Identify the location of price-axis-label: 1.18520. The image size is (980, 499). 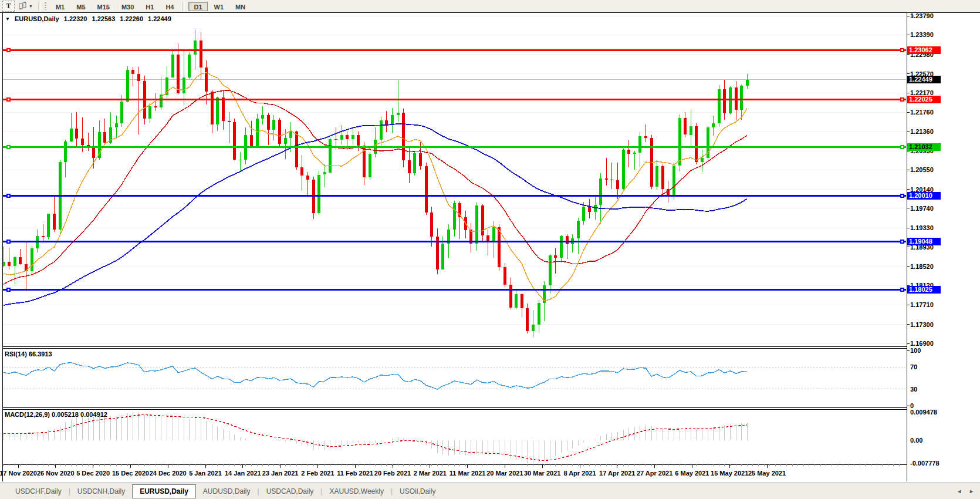
(922, 267).